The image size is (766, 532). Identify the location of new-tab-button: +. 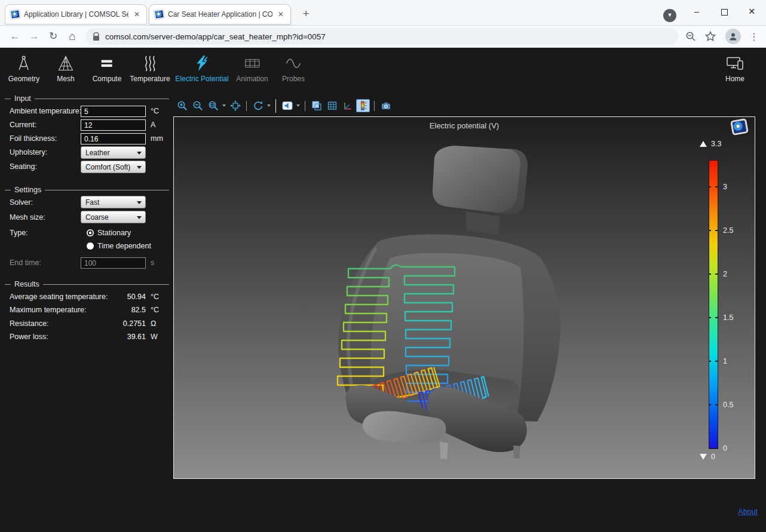
(306, 14).